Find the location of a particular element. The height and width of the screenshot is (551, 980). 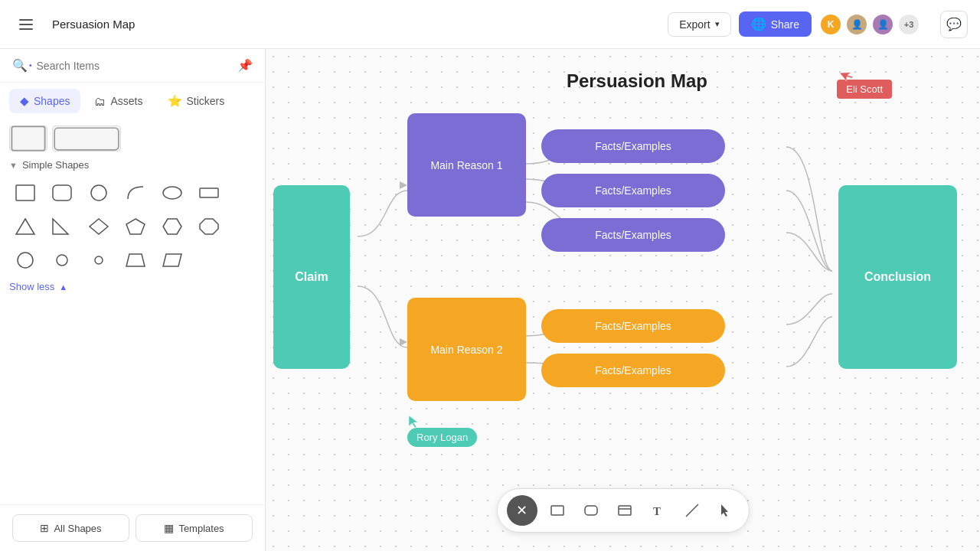

close-toolbar-button: ✕ is located at coordinates (522, 510).